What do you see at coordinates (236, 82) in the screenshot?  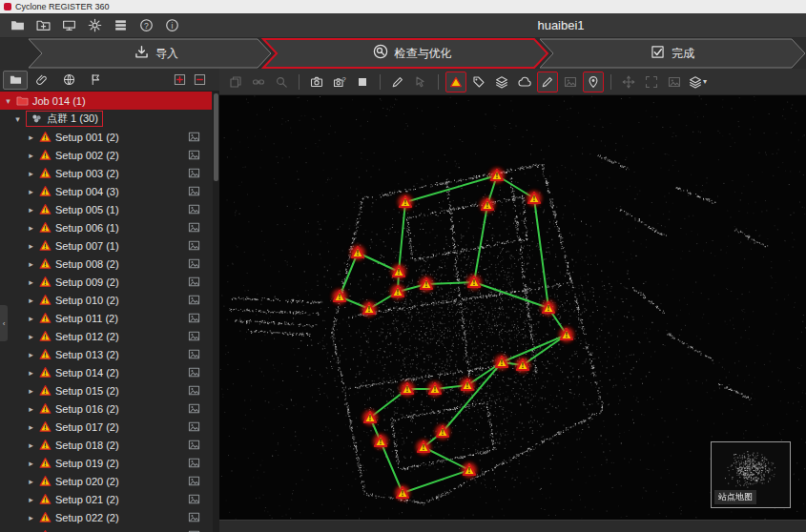 I see `copy-view-button` at bounding box center [236, 82].